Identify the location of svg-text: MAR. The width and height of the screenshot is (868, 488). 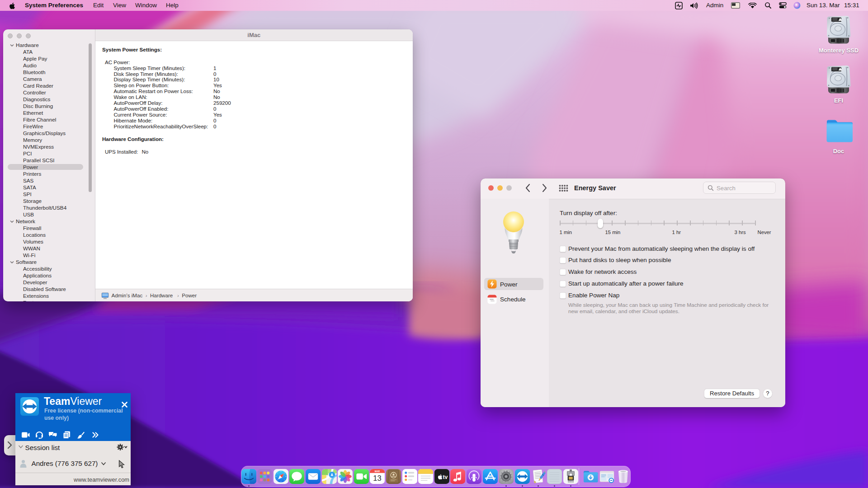
(377, 471).